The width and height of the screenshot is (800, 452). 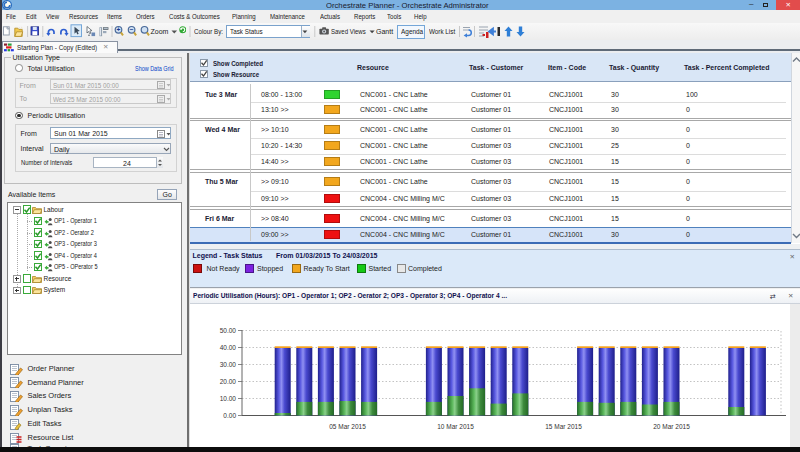 What do you see at coordinates (228, 346) in the screenshot?
I see `svg-text: 40.00` at bounding box center [228, 346].